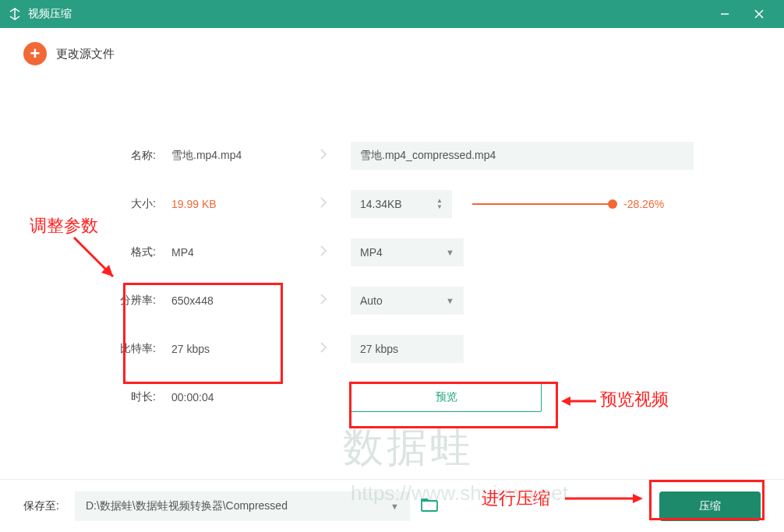  What do you see at coordinates (407, 252) in the screenshot?
I see `output-format-select: MP4 ▼` at bounding box center [407, 252].